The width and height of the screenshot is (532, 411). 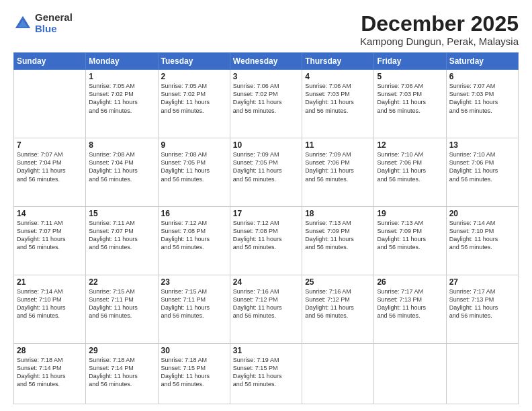 I want to click on table-row: 31Sunrise: 7:19 AM Sunset: 7:15 PM Dayli…, so click(x=266, y=373).